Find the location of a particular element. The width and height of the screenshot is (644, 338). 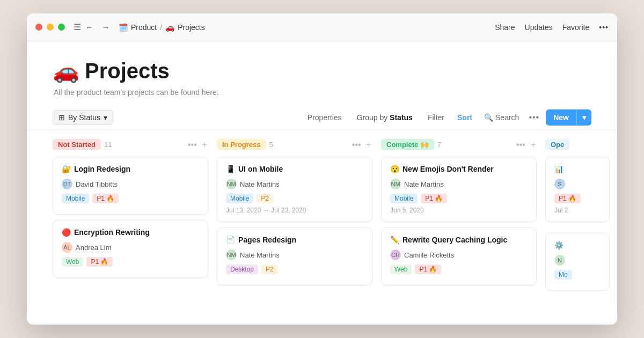

back-button: ← is located at coordinates (89, 27).